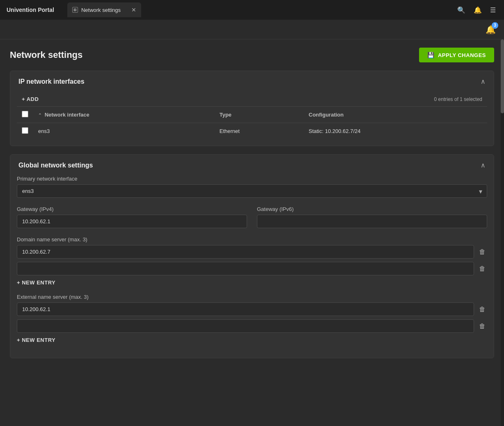 The height and width of the screenshot is (426, 504). Describe the element at coordinates (461, 10) in the screenshot. I see `search-icon: 🔍` at that location.